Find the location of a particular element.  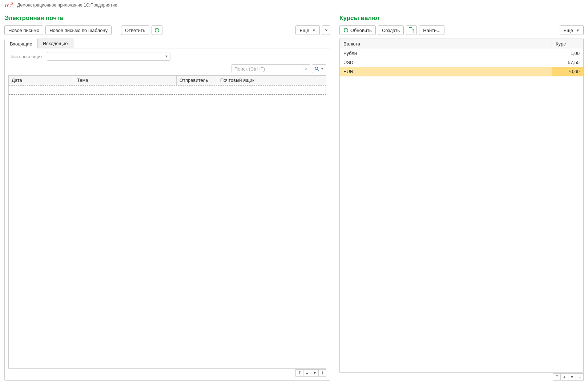

grid-focus-row is located at coordinates (167, 90).